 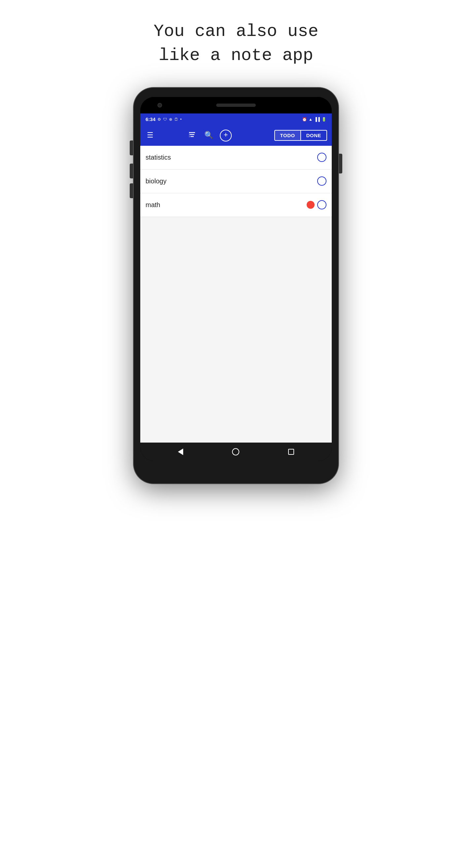 What do you see at coordinates (226, 205) in the screenshot?
I see `todo-label-math: math` at bounding box center [226, 205].